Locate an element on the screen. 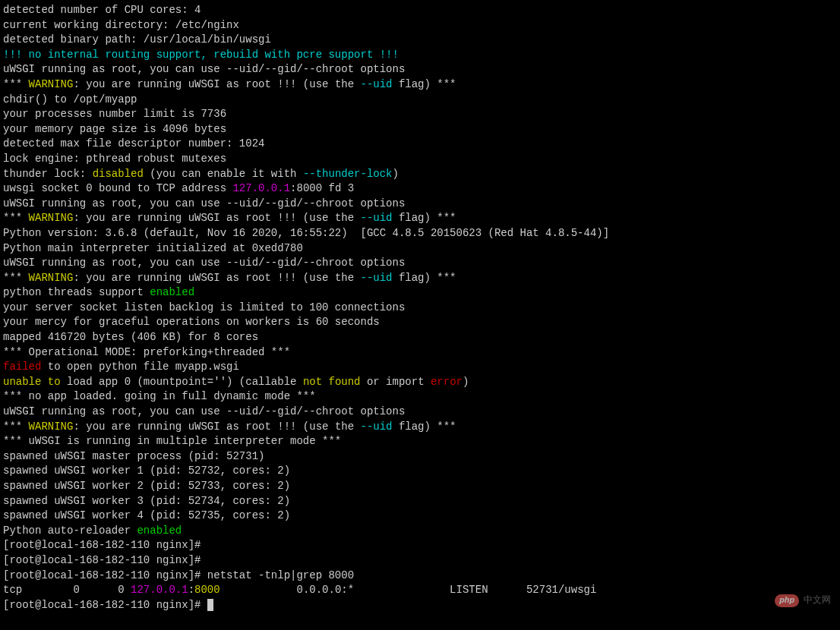 This screenshot has height=630, width=840. terminal-text: Python main interpreter initialized at 0… is located at coordinates (153, 248).